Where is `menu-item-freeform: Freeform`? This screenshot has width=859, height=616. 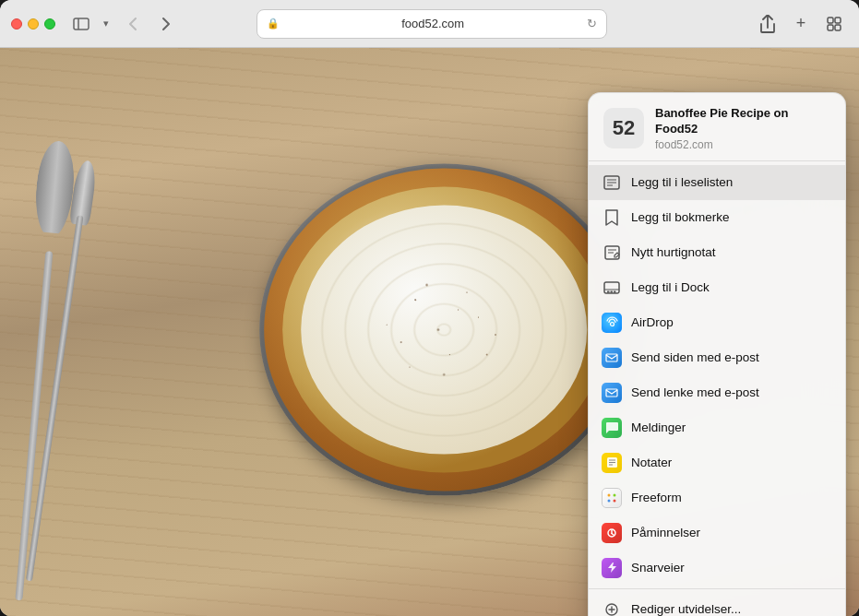 menu-item-freeform: Freeform is located at coordinates (717, 498).